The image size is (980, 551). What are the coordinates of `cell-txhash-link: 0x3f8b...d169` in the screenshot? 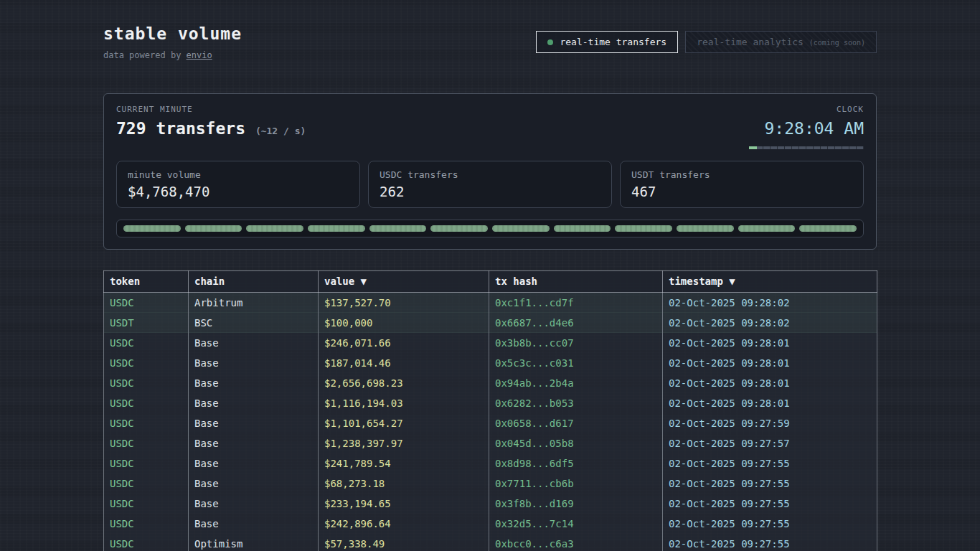 It's located at (576, 504).